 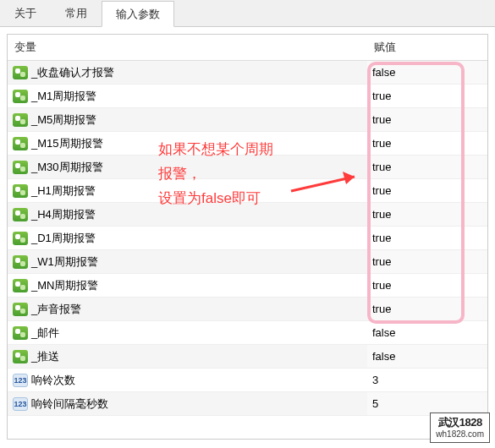 I want to click on table-row: _H1周期报警true, so click(x=247, y=191).